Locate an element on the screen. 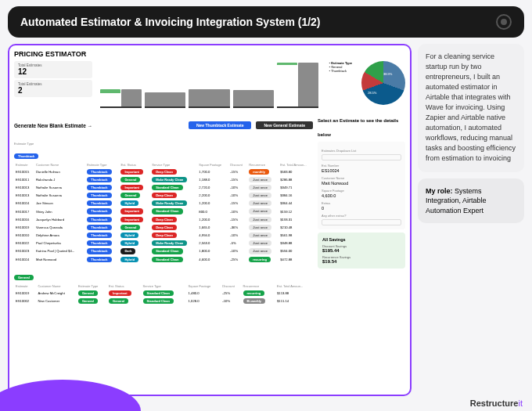 This screenshot has width=532, height=411. target-icon is located at coordinates (504, 22).